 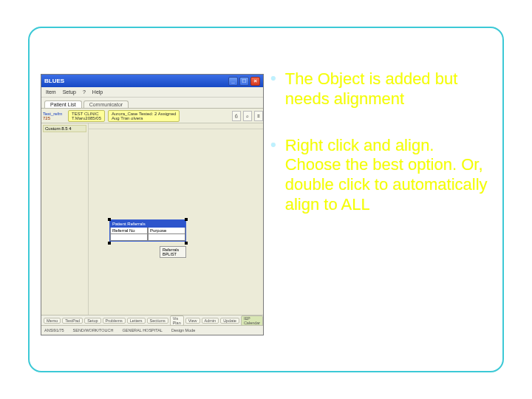 I want to click on status-segment: GENERAL HOSPITAL, so click(x=143, y=330).